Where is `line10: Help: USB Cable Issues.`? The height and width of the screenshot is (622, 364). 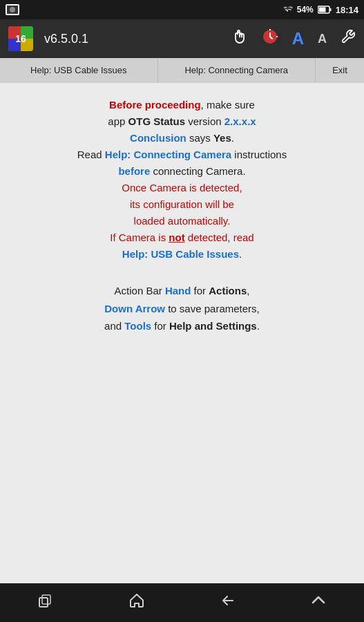 line10: Help: USB Cable Issues. is located at coordinates (182, 254).